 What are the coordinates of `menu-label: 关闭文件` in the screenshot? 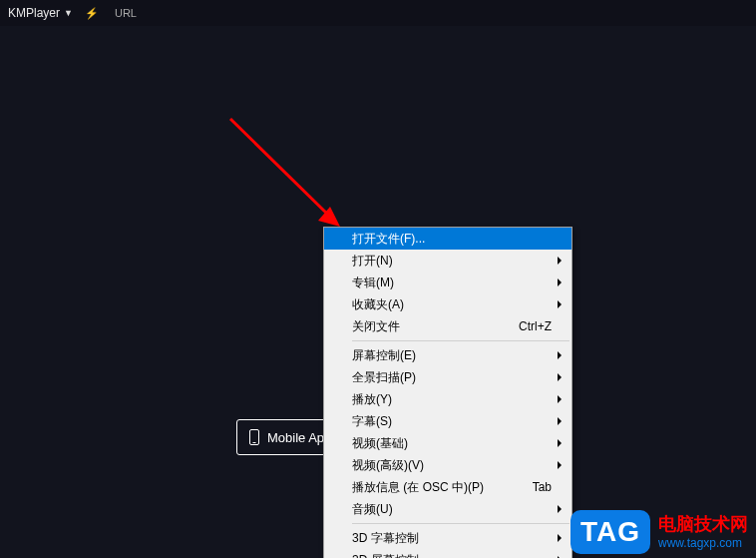 It's located at (435, 327).